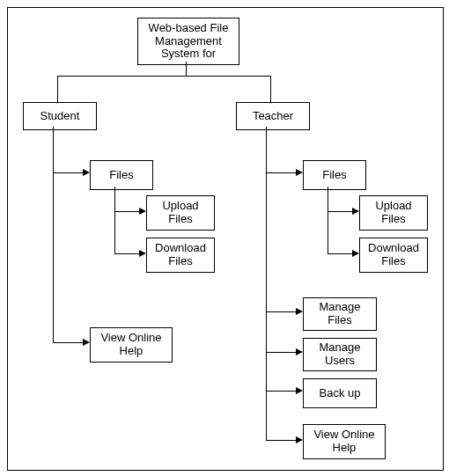 Image resolution: width=449 pixels, height=476 pixels. What do you see at coordinates (273, 116) in the screenshot?
I see `node-teacher: Teacher` at bounding box center [273, 116].